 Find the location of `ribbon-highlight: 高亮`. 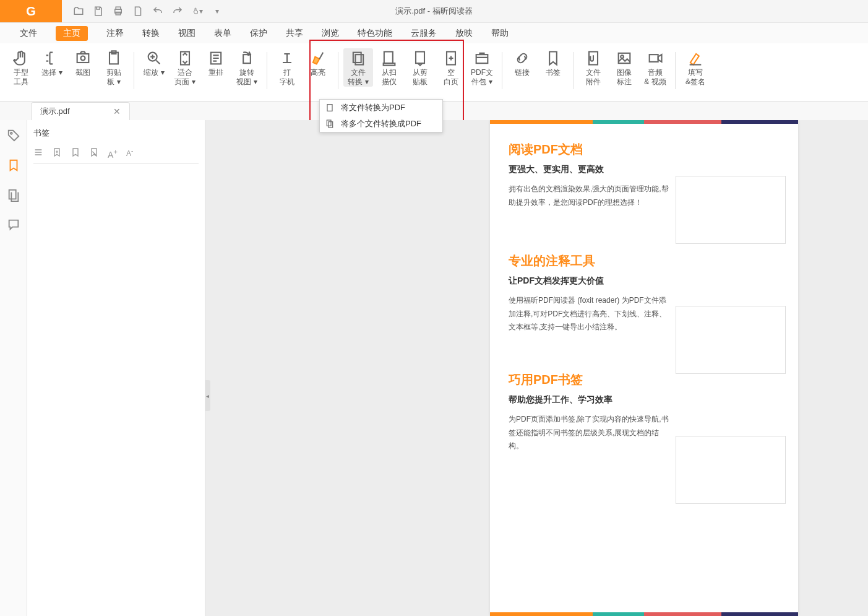

ribbon-highlight: 高亮 is located at coordinates (318, 63).